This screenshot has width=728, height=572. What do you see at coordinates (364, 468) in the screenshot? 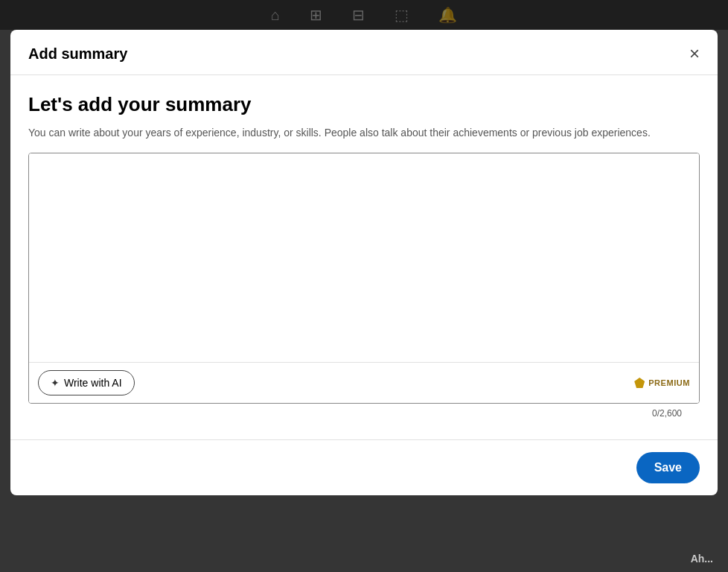
I see `modal-footer: Save` at bounding box center [364, 468].